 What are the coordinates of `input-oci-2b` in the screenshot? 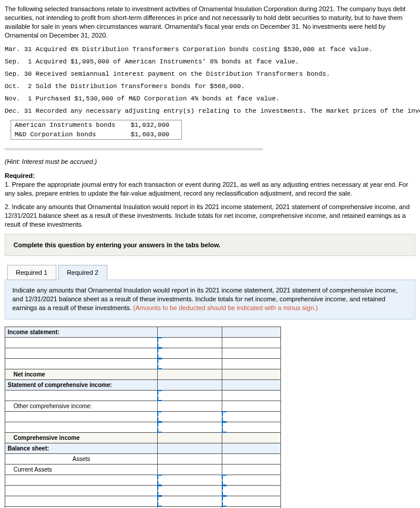 It's located at (252, 427).